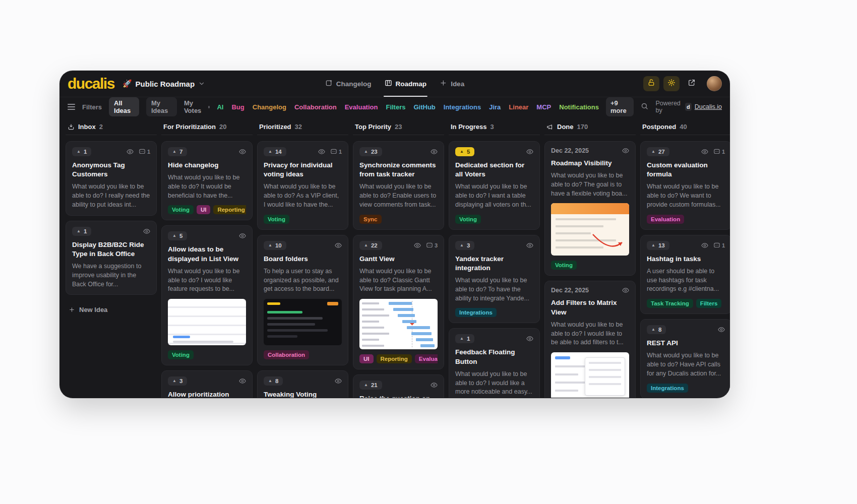 The width and height of the screenshot is (857, 504). What do you see at coordinates (371, 219) in the screenshot?
I see `tag-sync: Sync` at bounding box center [371, 219].